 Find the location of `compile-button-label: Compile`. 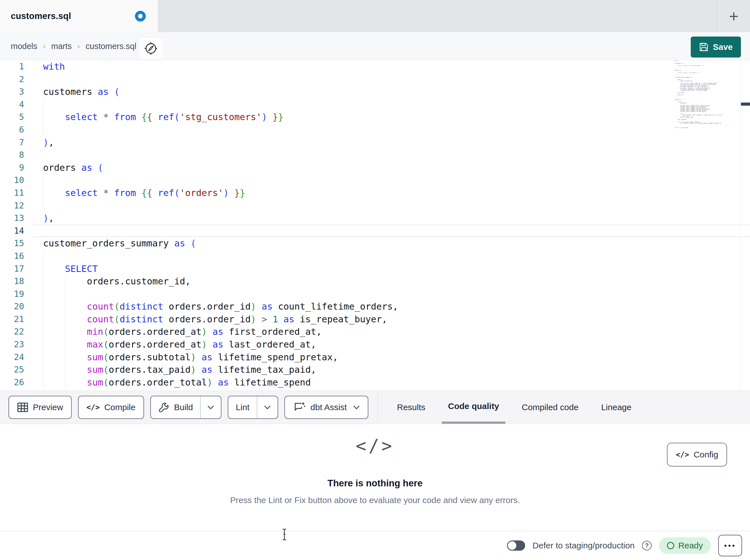

compile-button-label: Compile is located at coordinates (120, 407).